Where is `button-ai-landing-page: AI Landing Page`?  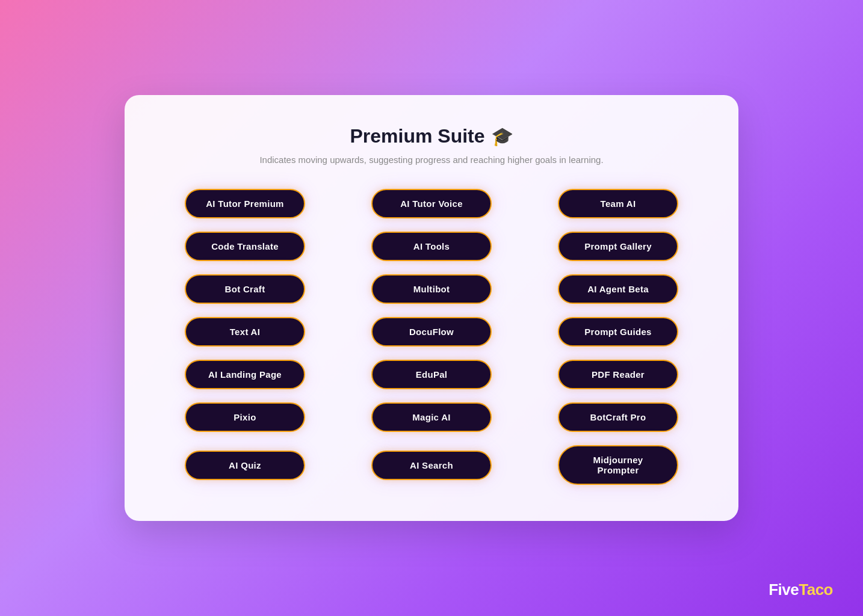
button-ai-landing-page: AI Landing Page is located at coordinates (245, 374).